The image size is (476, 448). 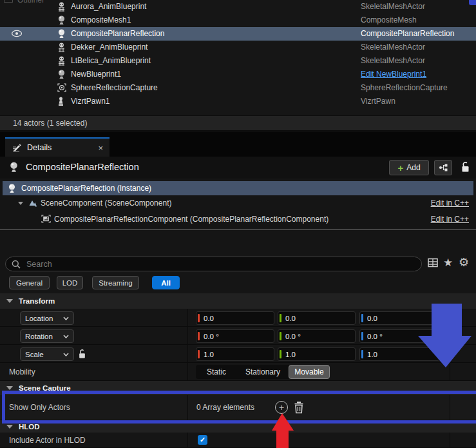 What do you see at coordinates (281, 407) in the screenshot?
I see `add-array-element-button: +` at bounding box center [281, 407].